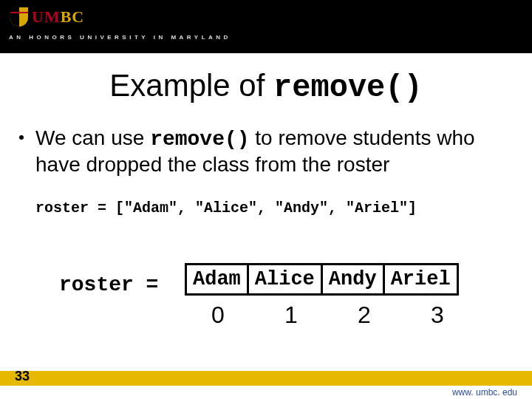 Image resolution: width=532 pixels, height=399 pixels. Describe the element at coordinates (21, 137) in the screenshot. I see `bullet-dot-icon` at that location.